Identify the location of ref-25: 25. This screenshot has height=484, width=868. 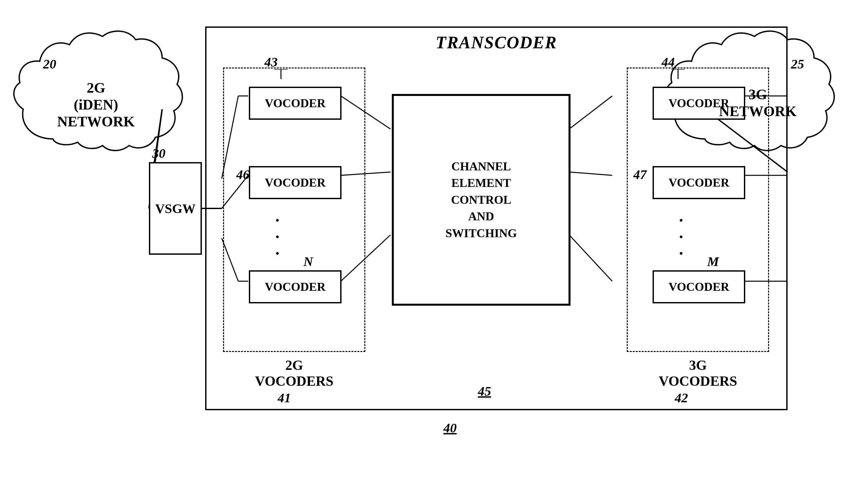
(797, 64).